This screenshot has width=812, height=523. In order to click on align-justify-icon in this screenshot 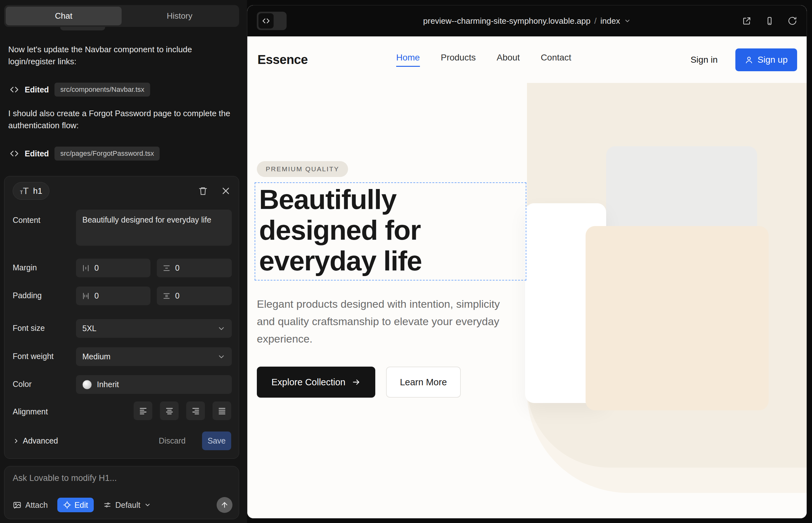, I will do `click(222, 411)`.